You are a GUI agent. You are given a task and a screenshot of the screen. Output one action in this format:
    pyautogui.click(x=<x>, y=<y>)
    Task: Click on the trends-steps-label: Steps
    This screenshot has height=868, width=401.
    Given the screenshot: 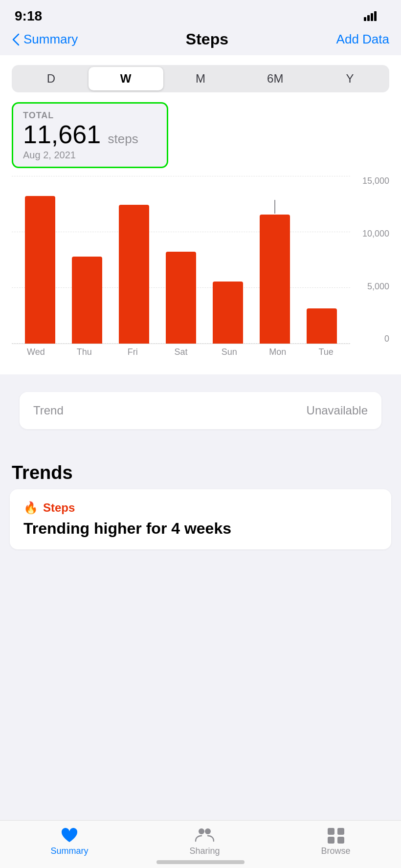 What is the action you would take?
    pyautogui.click(x=59, y=508)
    